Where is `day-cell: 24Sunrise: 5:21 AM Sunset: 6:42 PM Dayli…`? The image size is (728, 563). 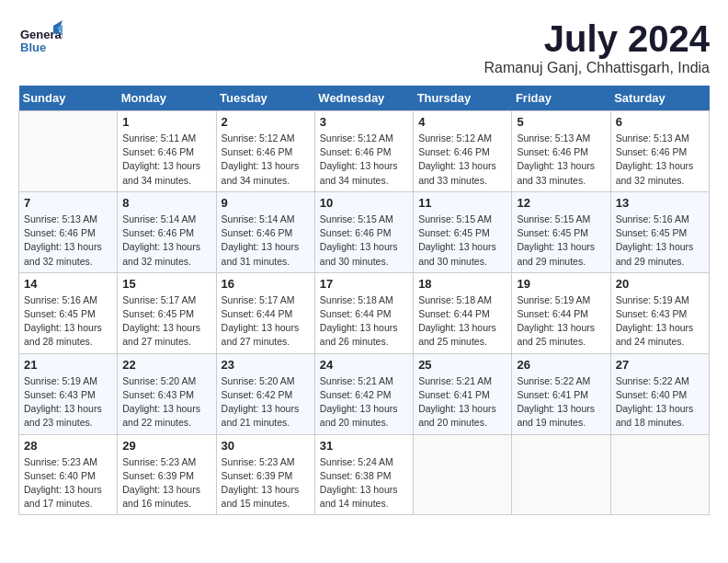
day-cell: 24Sunrise: 5:21 AM Sunset: 6:42 PM Dayli… is located at coordinates (364, 394).